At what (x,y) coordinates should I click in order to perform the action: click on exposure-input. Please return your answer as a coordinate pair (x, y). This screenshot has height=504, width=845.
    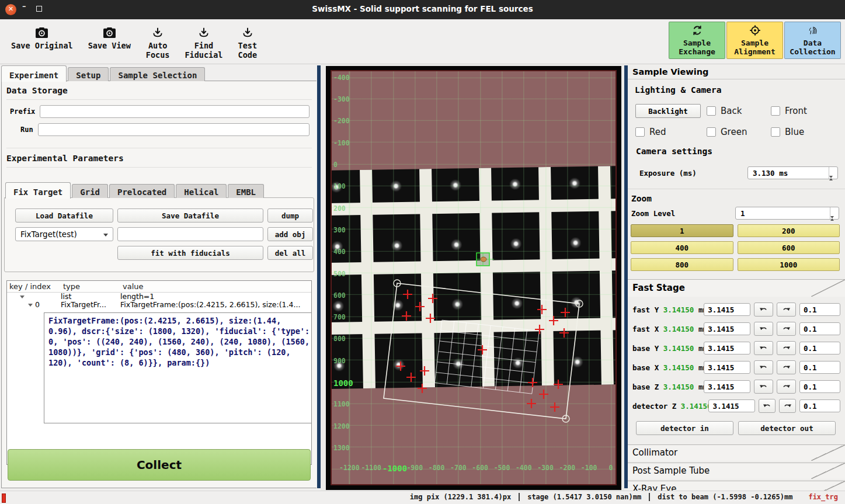
    Looking at the image, I should click on (793, 173).